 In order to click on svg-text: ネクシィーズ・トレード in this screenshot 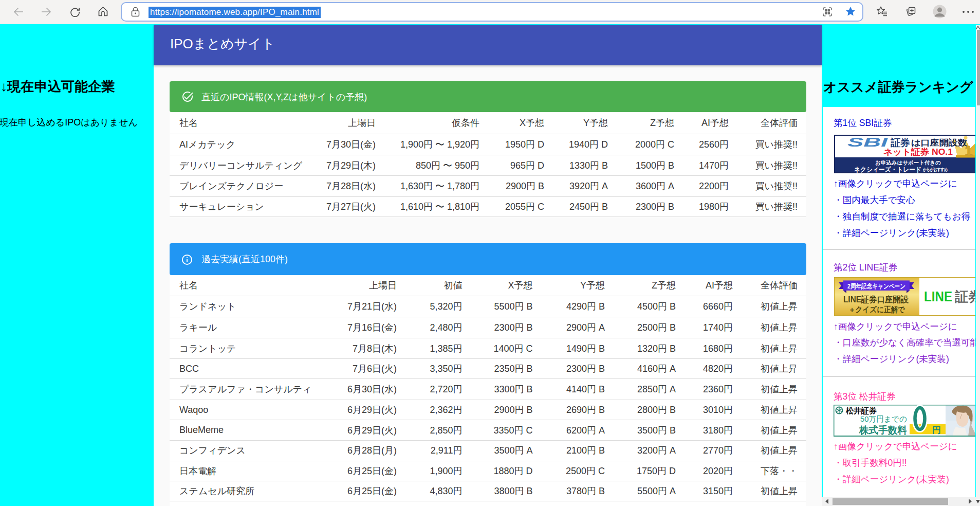, I will do `click(888, 170)`.